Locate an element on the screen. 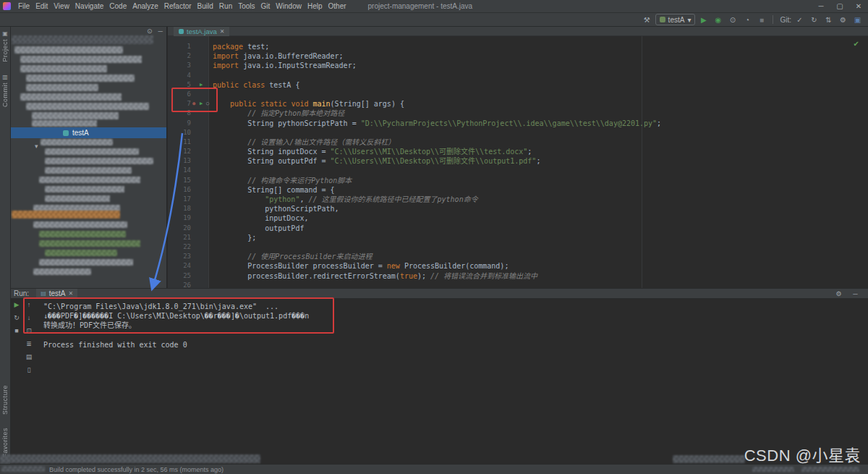 Image resolution: width=868 pixels, height=474 pixels. run-icon: ▶ is located at coordinates (703, 20).